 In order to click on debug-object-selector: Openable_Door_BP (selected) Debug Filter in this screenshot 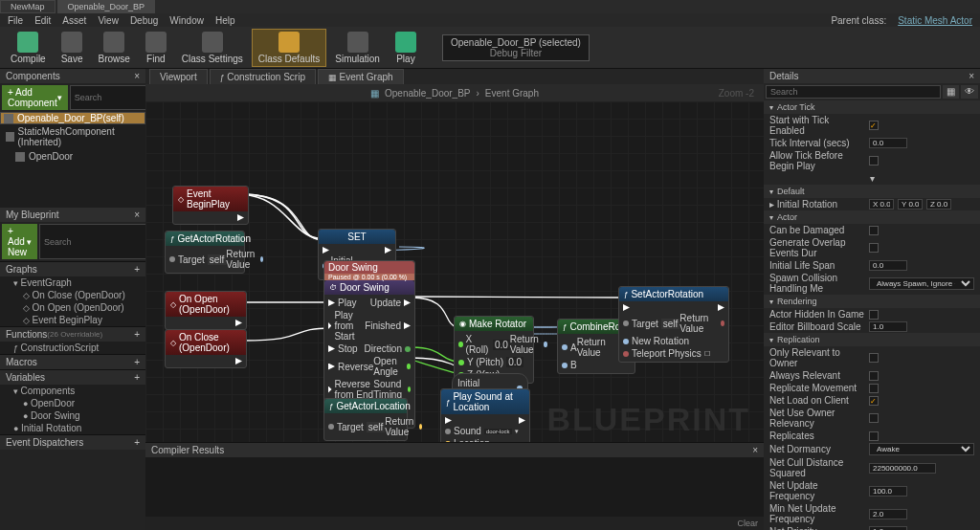, I will do `click(516, 48)`.